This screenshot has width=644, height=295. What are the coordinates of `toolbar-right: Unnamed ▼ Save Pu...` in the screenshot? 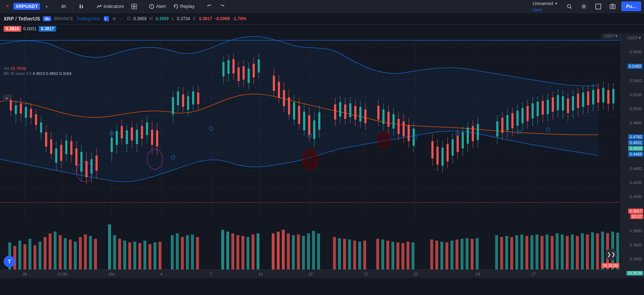 It's located at (585, 6).